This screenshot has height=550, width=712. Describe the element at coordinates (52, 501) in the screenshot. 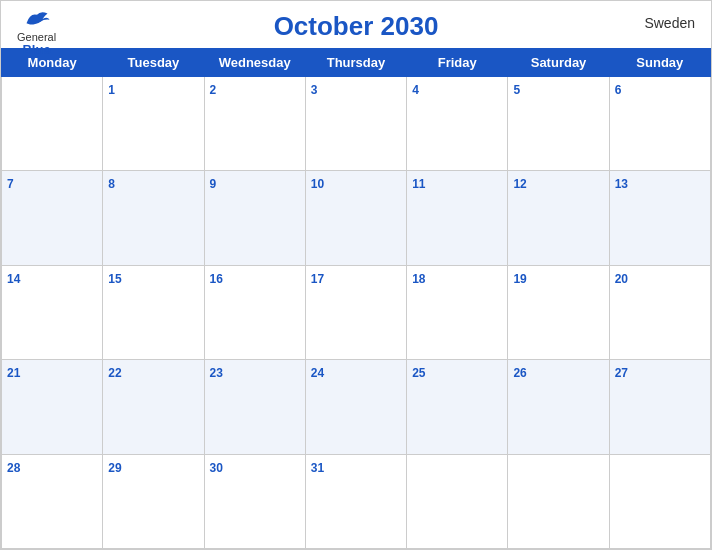

I see `calendar-cell: 28` at that location.